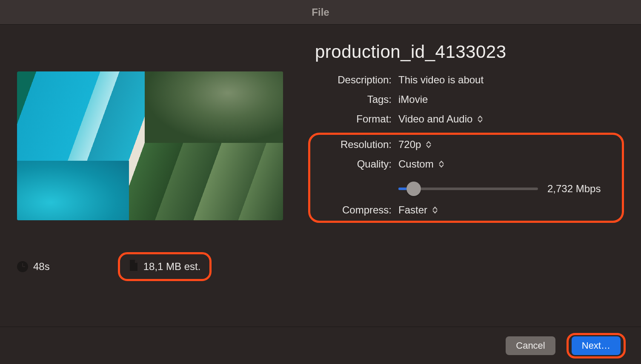  What do you see at coordinates (574, 189) in the screenshot?
I see `bitrate-value: 2,732 Mbps` at bounding box center [574, 189].